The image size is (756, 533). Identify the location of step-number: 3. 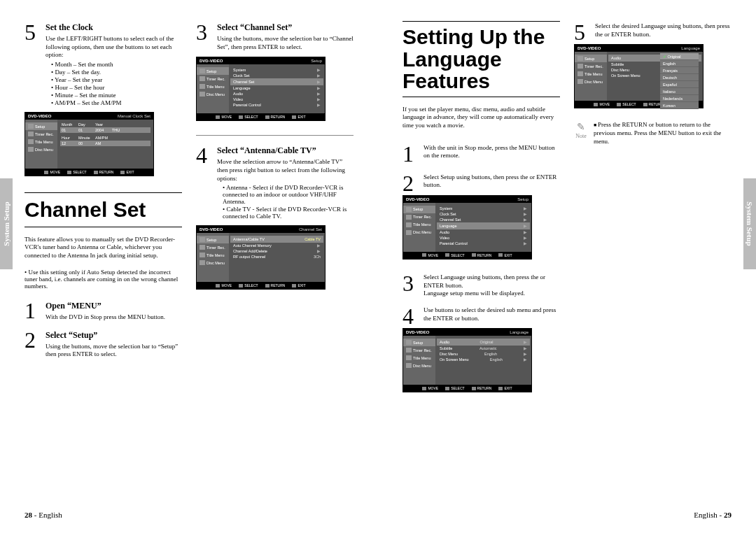
(410, 285).